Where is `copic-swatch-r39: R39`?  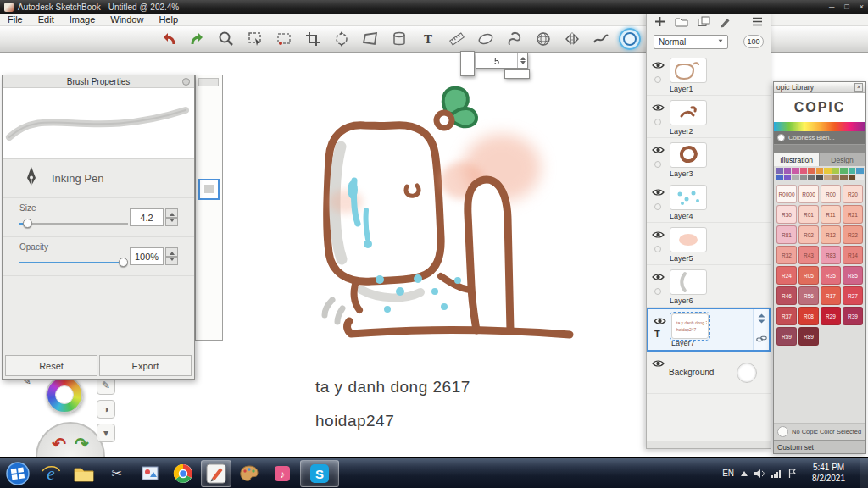 copic-swatch-r39: R39 is located at coordinates (853, 316).